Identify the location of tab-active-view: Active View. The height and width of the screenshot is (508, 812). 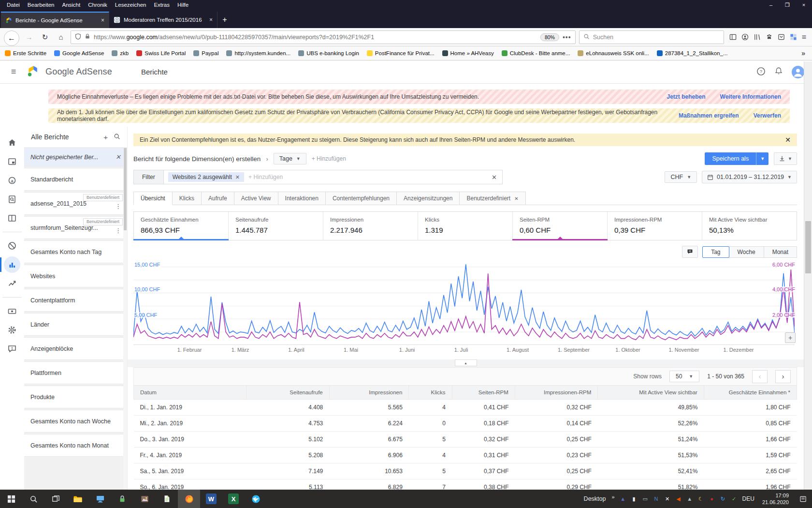
(256, 198).